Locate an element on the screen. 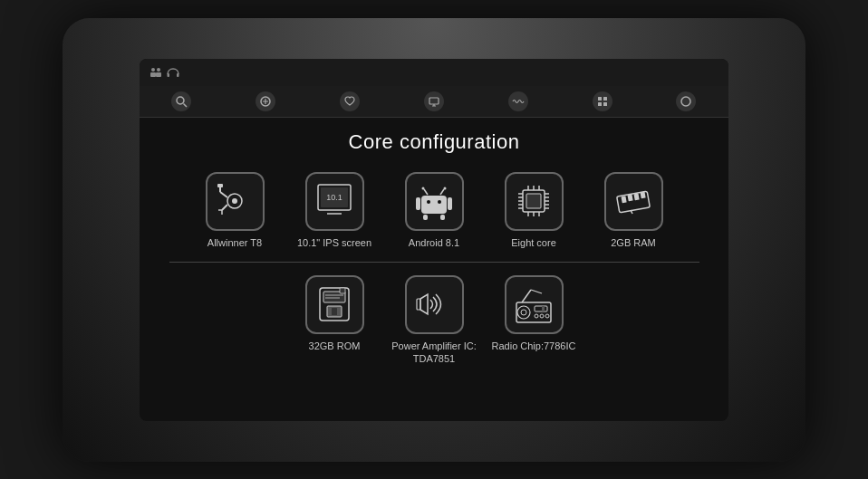 This screenshot has height=479, width=868. icons-row-2: 32GB ROM Power Amplifier IC:TDA7851 is located at coordinates (435, 321).